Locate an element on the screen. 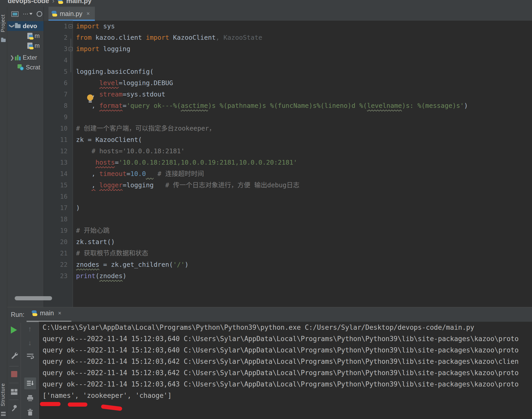 The width and height of the screenshot is (532, 419). line-number: 12 is located at coordinates (56, 151).